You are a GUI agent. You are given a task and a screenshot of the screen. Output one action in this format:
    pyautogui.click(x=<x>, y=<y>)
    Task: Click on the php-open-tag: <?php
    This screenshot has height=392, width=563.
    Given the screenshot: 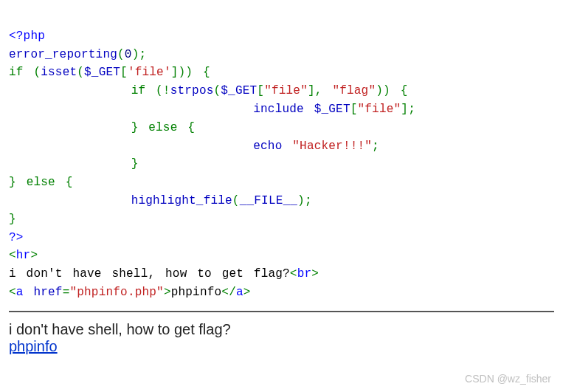 What is the action you would take?
    pyautogui.click(x=27, y=36)
    